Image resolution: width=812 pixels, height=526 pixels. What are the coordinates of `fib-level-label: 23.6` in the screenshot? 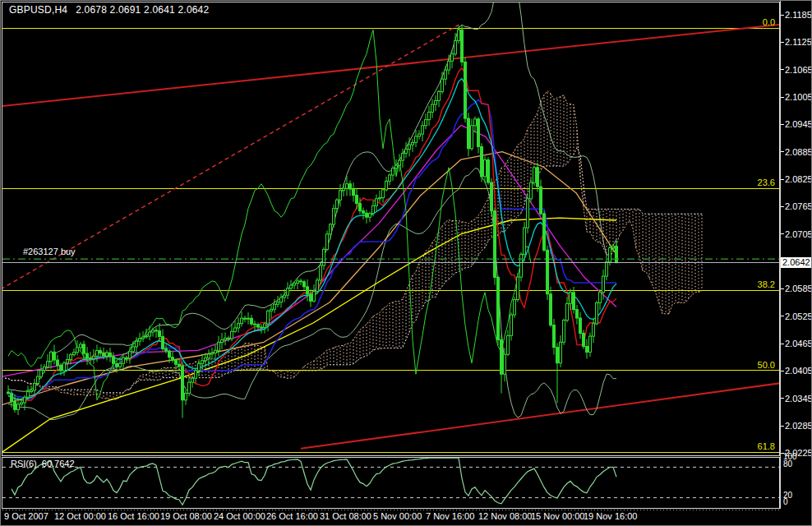 It's located at (766, 182).